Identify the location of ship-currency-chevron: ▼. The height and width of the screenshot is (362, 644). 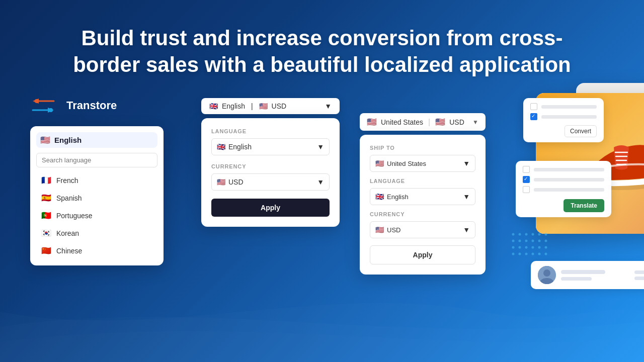
(466, 230).